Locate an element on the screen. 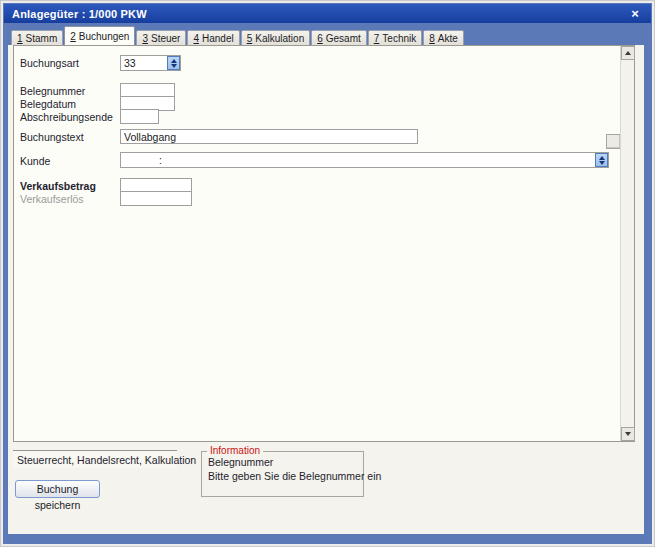  save-booking-button: Buchung speichern is located at coordinates (58, 489).